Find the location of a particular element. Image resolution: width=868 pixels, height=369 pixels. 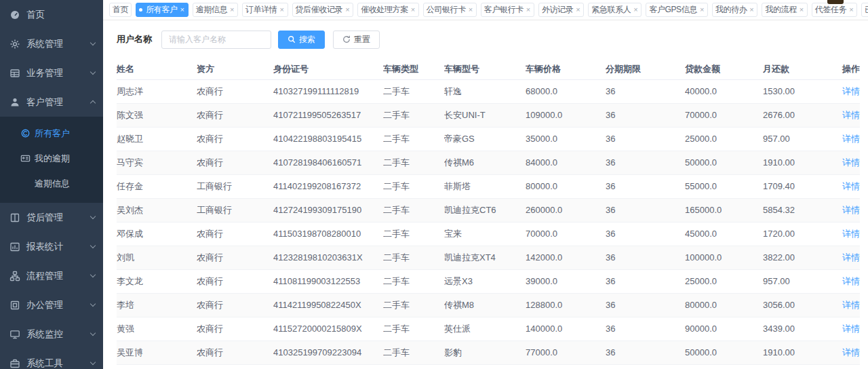

sidebar-item-home: 首页 is located at coordinates (52, 15).